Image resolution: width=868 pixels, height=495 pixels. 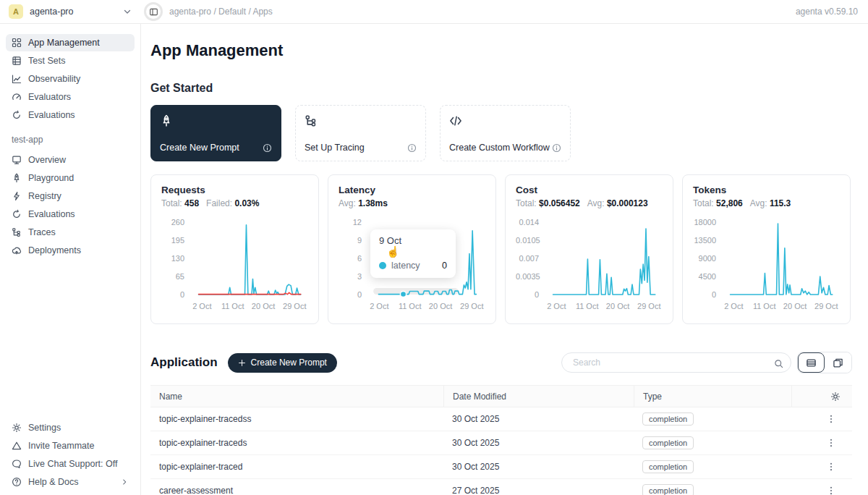 What do you see at coordinates (70, 61) in the screenshot?
I see `sidebar-item-test-sets: Test Sets` at bounding box center [70, 61].